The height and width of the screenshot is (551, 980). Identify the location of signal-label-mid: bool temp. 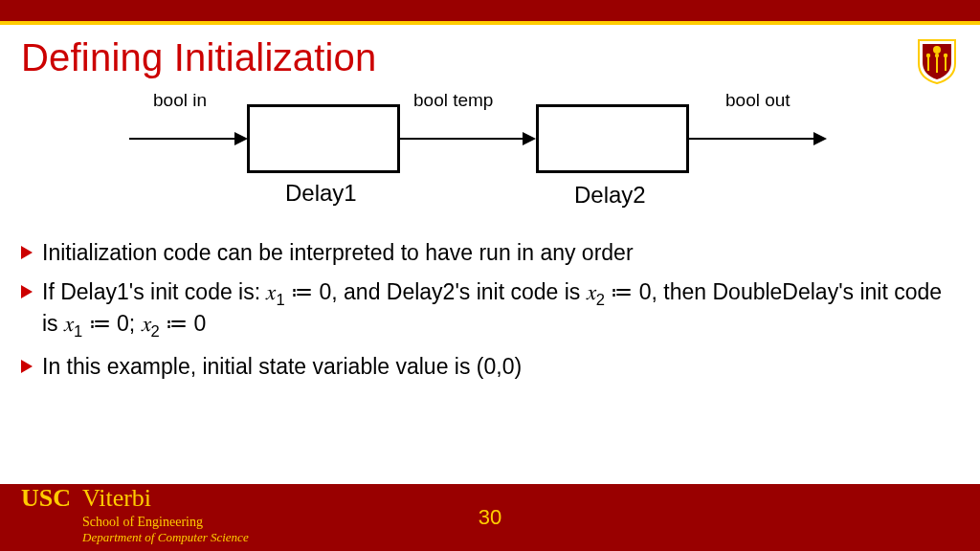
(454, 100).